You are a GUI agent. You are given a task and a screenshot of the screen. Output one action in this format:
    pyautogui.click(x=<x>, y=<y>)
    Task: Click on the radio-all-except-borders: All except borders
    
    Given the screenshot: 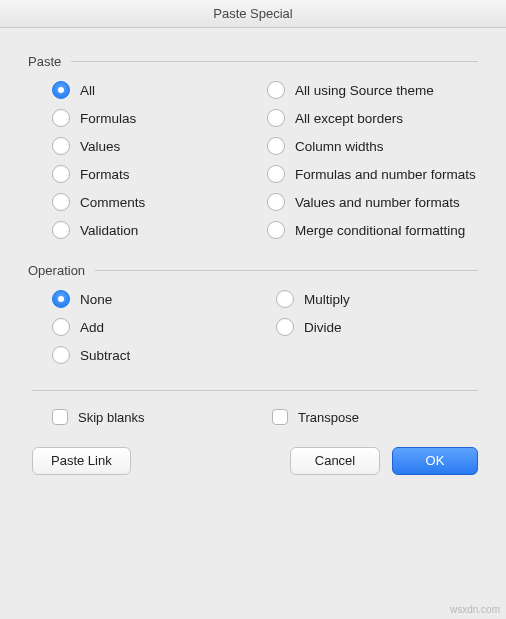 What is the action you would take?
    pyautogui.click(x=372, y=118)
    